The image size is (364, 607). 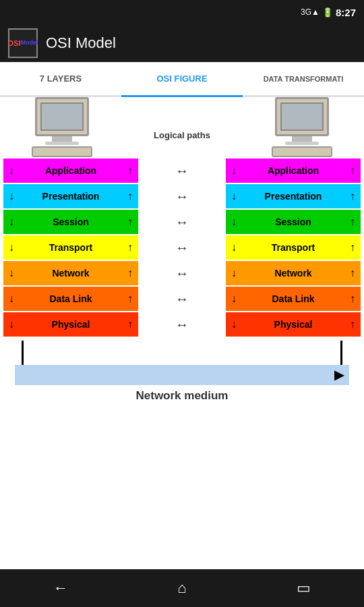 What do you see at coordinates (328, 12) in the screenshot?
I see `battery-icon: 🔋` at bounding box center [328, 12].